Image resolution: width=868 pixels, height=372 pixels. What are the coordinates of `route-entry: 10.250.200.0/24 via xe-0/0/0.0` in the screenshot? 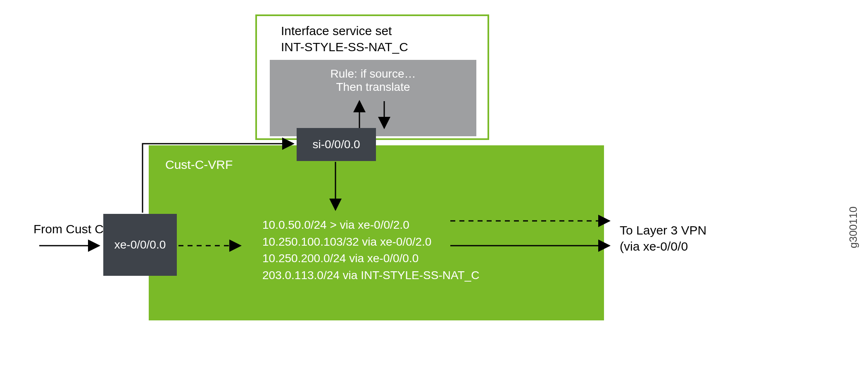 It's located at (371, 258).